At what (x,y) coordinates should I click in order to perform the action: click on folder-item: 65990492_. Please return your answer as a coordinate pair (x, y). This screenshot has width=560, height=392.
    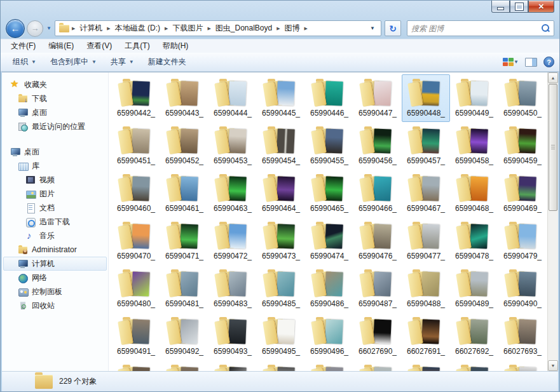
    Looking at the image, I should click on (184, 337).